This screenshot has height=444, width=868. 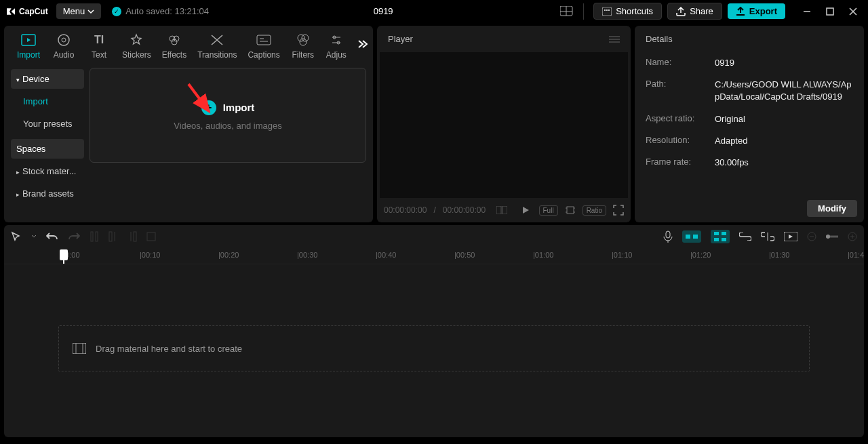 What do you see at coordinates (303, 46) in the screenshot?
I see `tab-filters: Filters` at bounding box center [303, 46].